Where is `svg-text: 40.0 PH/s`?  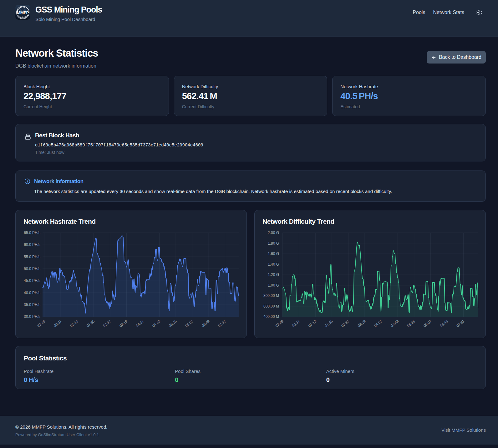
svg-text: 40.0 PH/s is located at coordinates (32, 293).